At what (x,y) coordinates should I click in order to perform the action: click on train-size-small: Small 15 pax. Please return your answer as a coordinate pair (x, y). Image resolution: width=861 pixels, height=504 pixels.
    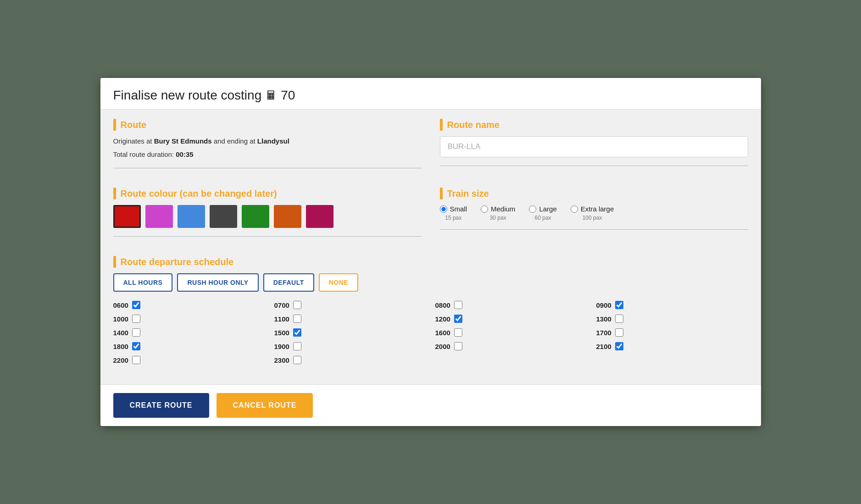
    Looking at the image, I should click on (454, 213).